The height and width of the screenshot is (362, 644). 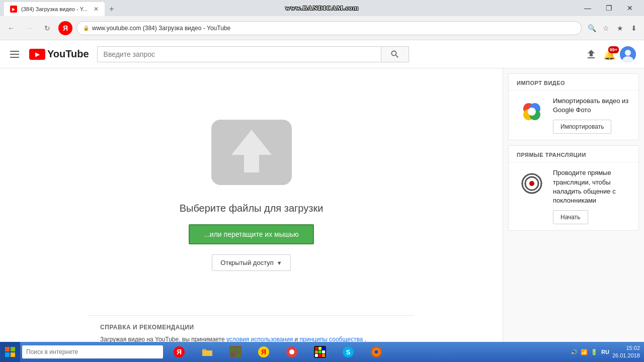 What do you see at coordinates (630, 8) in the screenshot?
I see `window-close-button: ✕` at bounding box center [630, 8].